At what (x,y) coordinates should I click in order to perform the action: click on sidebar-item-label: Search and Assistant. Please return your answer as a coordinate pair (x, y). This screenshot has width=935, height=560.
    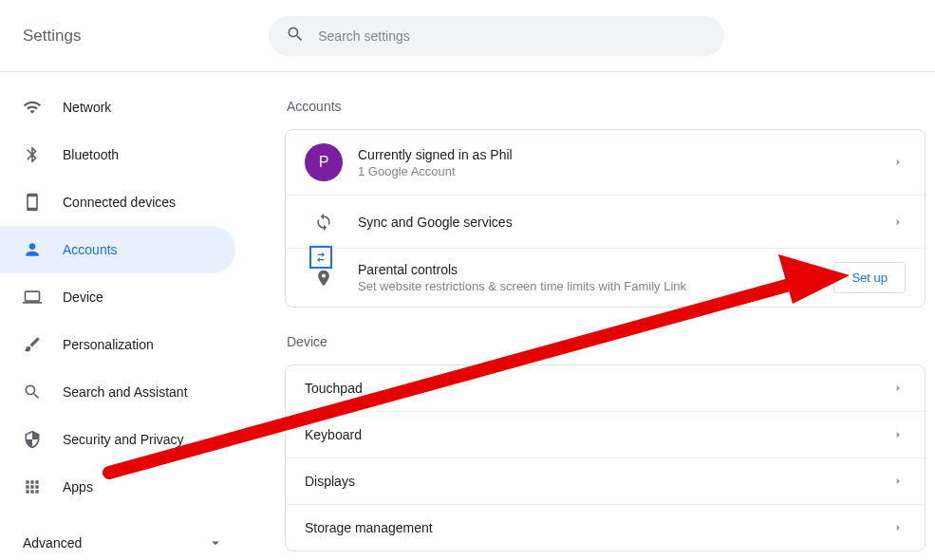
    Looking at the image, I should click on (125, 392).